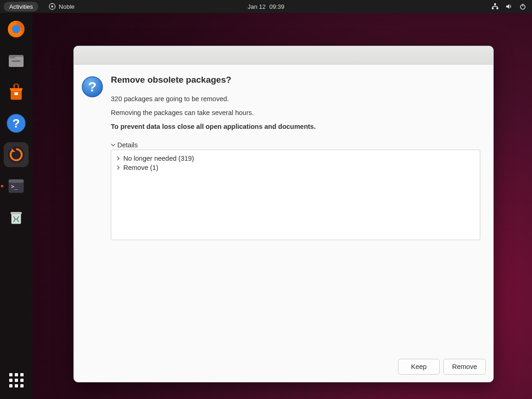 This screenshot has width=532, height=399. What do you see at coordinates (296, 145) in the screenshot?
I see `details-expander: Details` at bounding box center [296, 145].